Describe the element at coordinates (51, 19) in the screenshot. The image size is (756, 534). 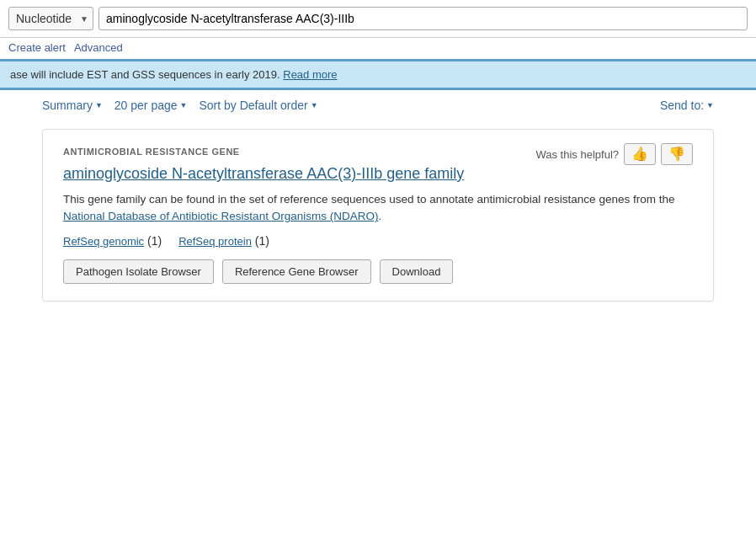
I see `search-type-wrapper: Nucleotide Gene Protein Genome SNP ▼` at that location.